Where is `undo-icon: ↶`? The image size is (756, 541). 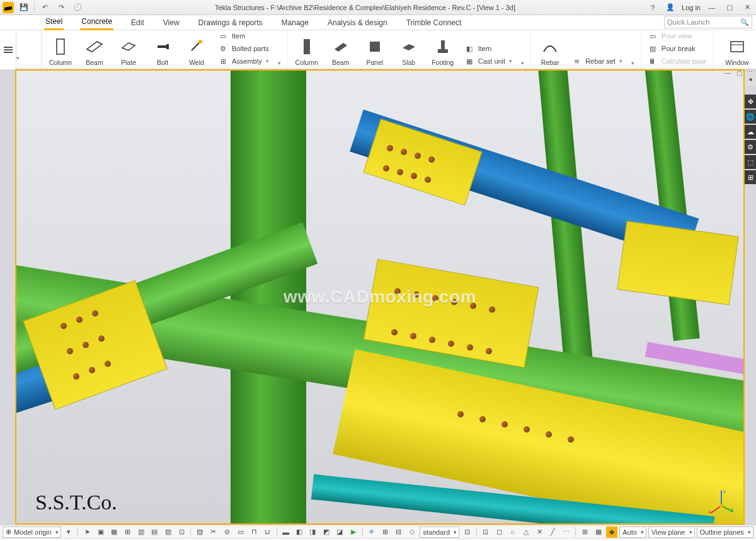
undo-icon: ↶ is located at coordinates (45, 8).